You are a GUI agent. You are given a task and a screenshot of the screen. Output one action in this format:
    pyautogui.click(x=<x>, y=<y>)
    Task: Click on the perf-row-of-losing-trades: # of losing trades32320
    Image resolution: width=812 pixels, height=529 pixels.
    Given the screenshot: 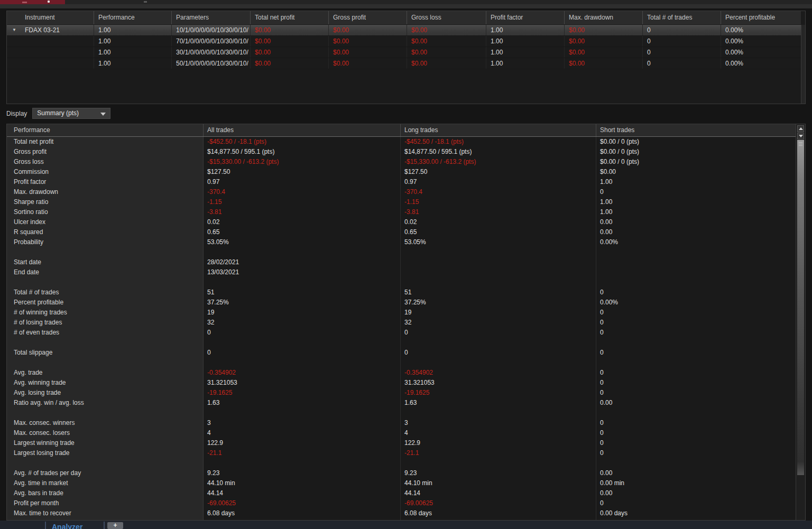 What is the action you would take?
    pyautogui.click(x=401, y=322)
    